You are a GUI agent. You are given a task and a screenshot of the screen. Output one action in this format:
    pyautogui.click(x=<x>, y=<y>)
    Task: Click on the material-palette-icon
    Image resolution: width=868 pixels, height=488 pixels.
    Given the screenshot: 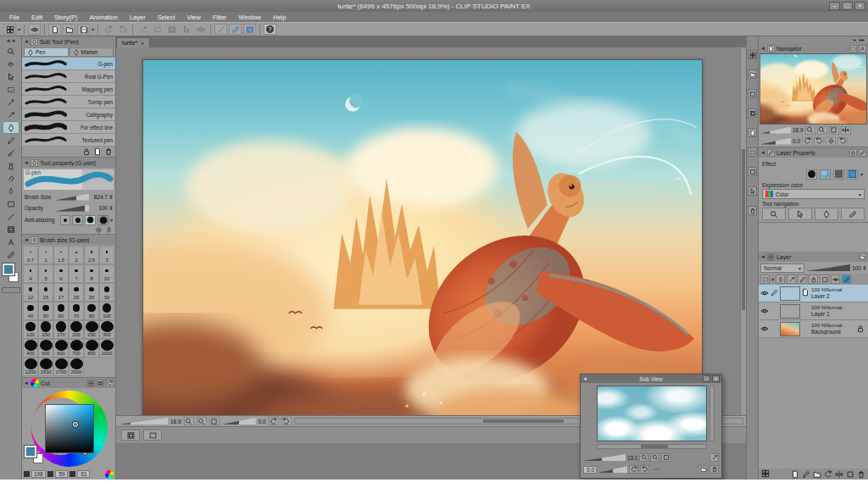 What is the action you would take?
    pyautogui.click(x=753, y=75)
    